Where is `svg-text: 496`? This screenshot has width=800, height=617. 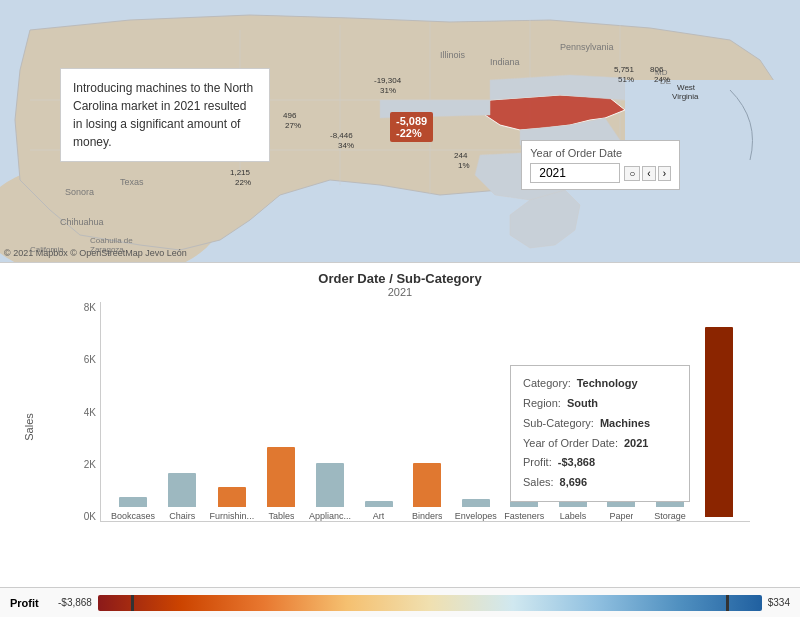 svg-text: 496 is located at coordinates (290, 116).